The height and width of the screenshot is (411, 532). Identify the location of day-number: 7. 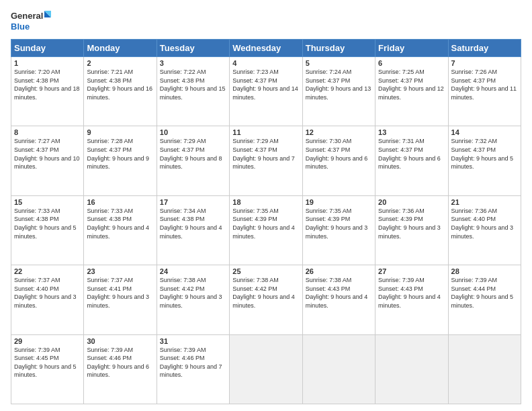
(485, 63).